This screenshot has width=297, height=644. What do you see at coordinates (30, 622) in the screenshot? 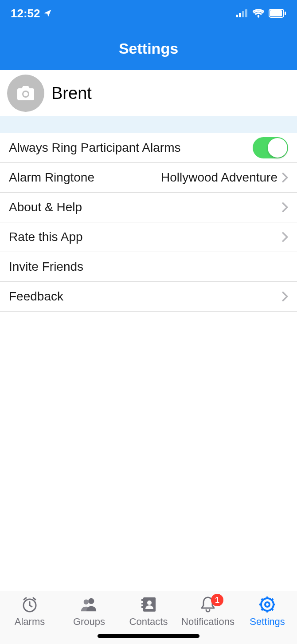
I see `tab-label: Alarms` at bounding box center [30, 622].